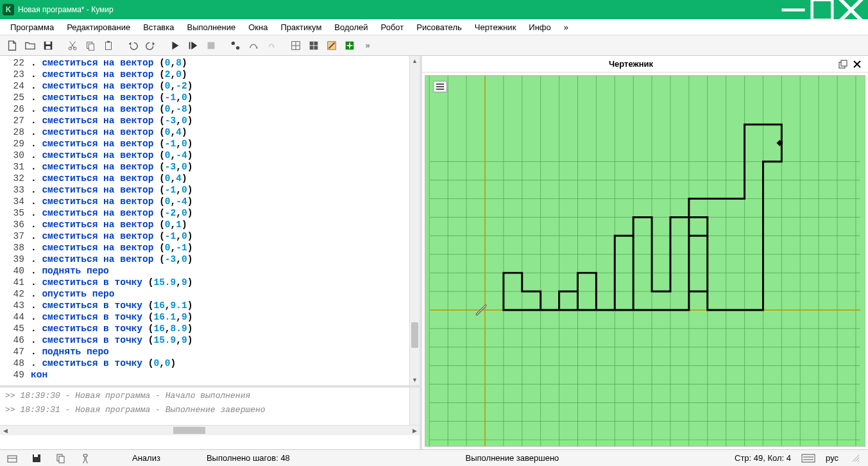 The height and width of the screenshot is (466, 868). Describe the element at coordinates (108, 46) in the screenshot. I see `paste-icon` at that location.